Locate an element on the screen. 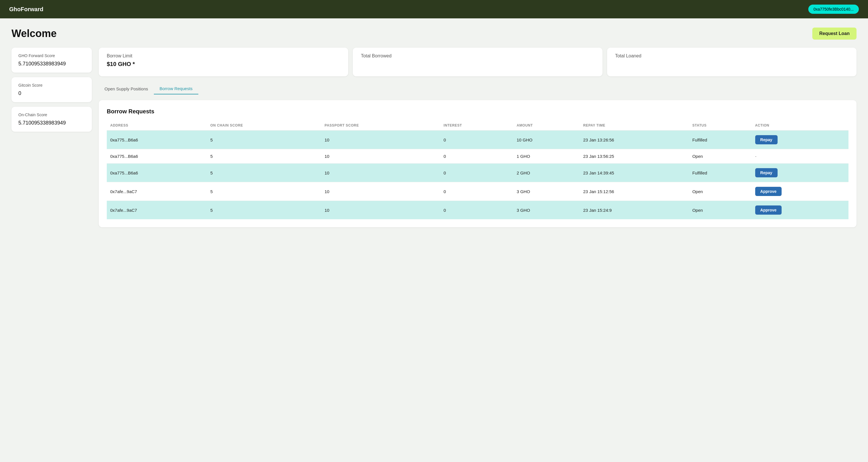 This screenshot has width=868, height=462. table-cell: 23 Jan 15:12:56 is located at coordinates (634, 191).